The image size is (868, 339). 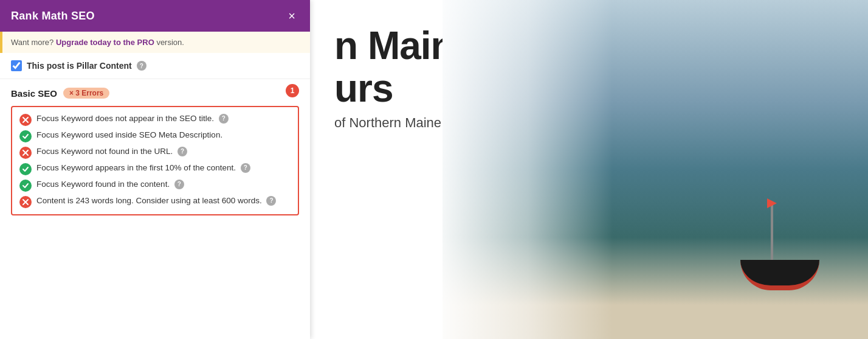 What do you see at coordinates (179, 184) in the screenshot?
I see `check-help-icon-5: ?` at bounding box center [179, 184].